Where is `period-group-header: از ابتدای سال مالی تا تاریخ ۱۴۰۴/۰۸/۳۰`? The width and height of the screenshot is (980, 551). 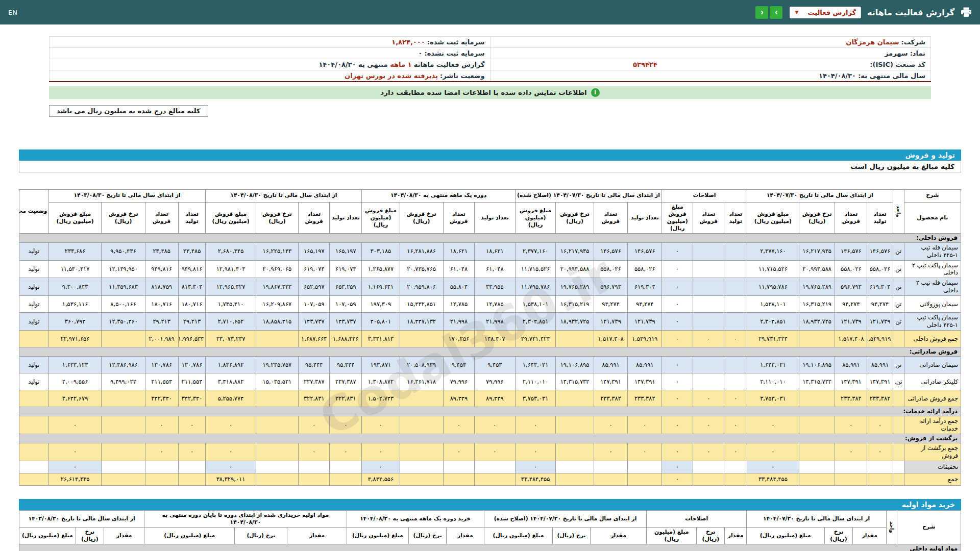
period-group-header: از ابتدای سال مالی تا تاریخ ۱۴۰۴/۰۸/۳۰ is located at coordinates (284, 196).